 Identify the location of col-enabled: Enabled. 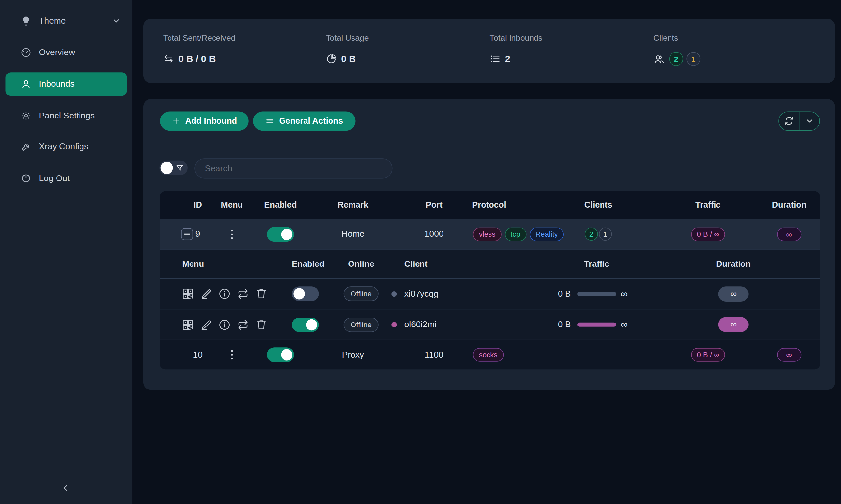
(280, 205).